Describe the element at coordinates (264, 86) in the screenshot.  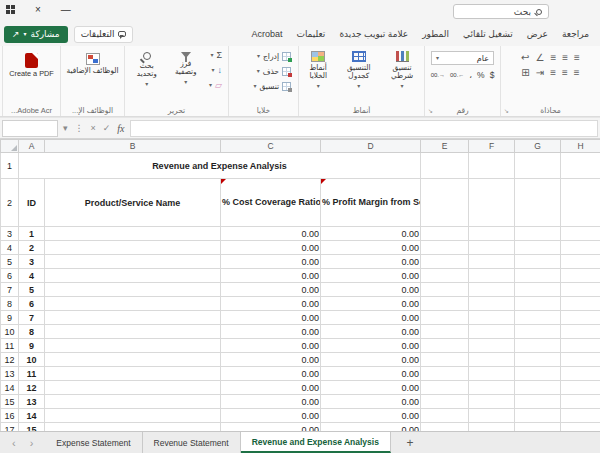
I see `format-cells-button: تنسيق ▾` at that location.